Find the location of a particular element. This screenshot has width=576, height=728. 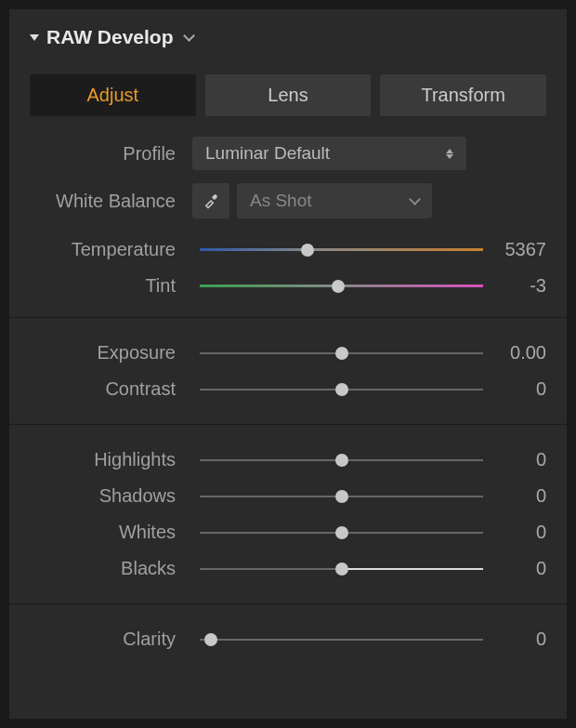

profile-value: Luminar Default is located at coordinates (268, 153).